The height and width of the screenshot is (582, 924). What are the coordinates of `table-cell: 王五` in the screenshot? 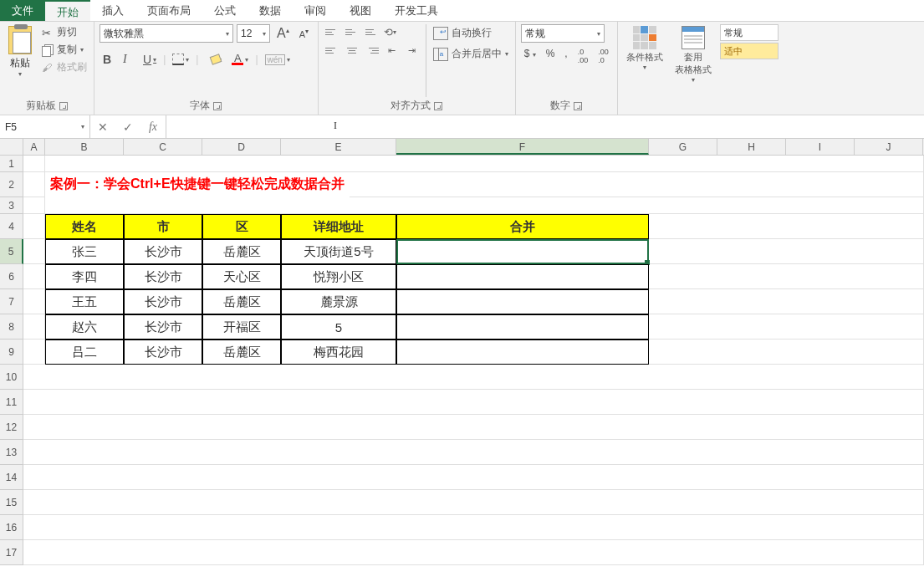 It's located at (84, 302).